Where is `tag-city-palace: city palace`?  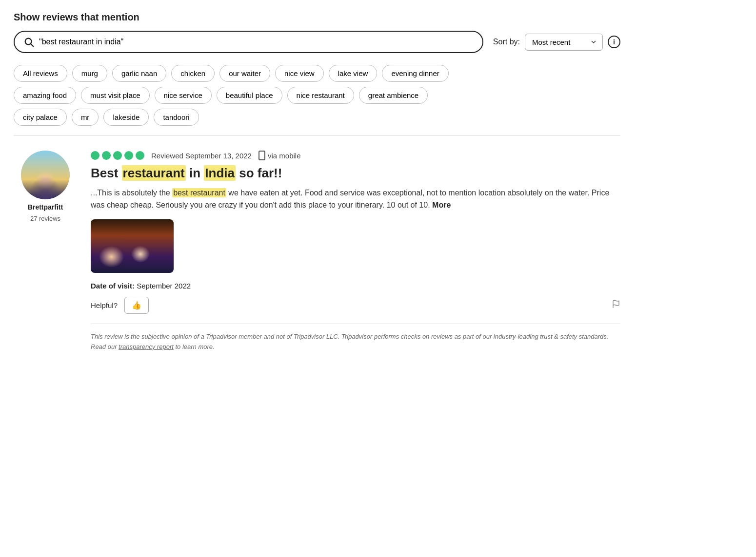
tag-city-palace: city palace is located at coordinates (40, 117).